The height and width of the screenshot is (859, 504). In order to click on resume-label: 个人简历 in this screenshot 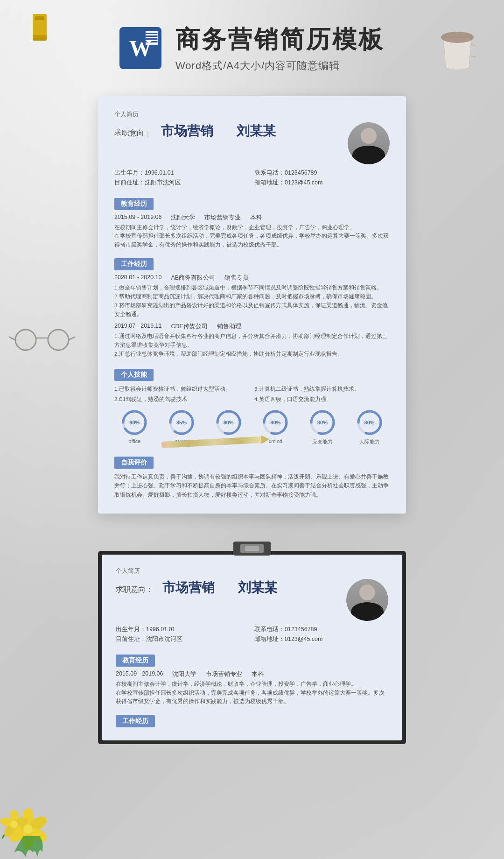, I will do `click(252, 114)`.